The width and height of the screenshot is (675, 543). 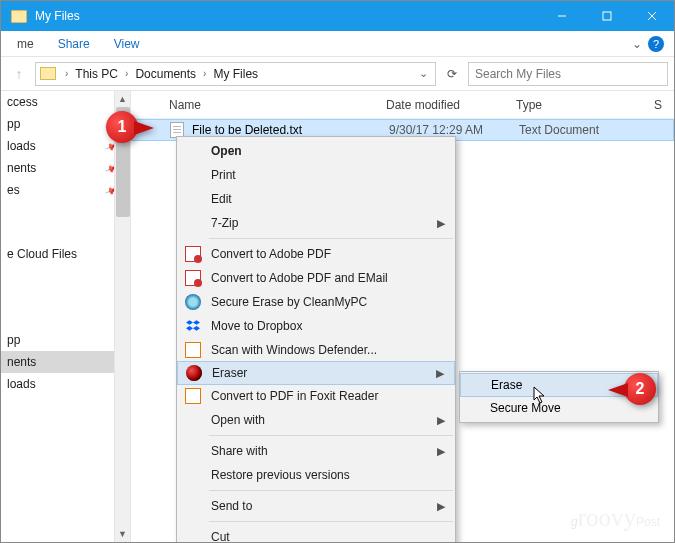 I want to click on ribbon-tabs: me Share View ⌄ ?, so click(x=338, y=44).